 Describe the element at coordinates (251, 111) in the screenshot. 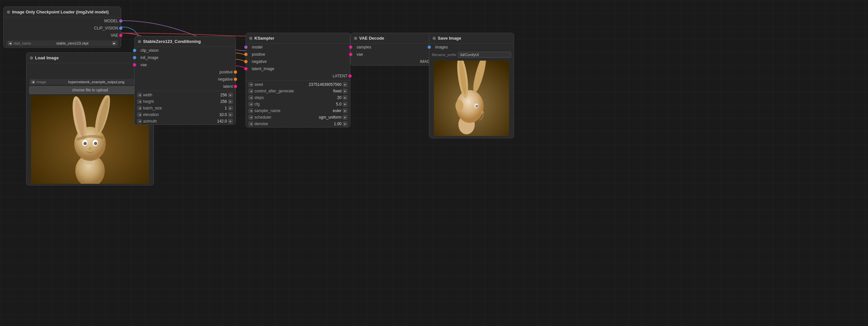

I see `sampler-arrow-left: ◀` at that location.